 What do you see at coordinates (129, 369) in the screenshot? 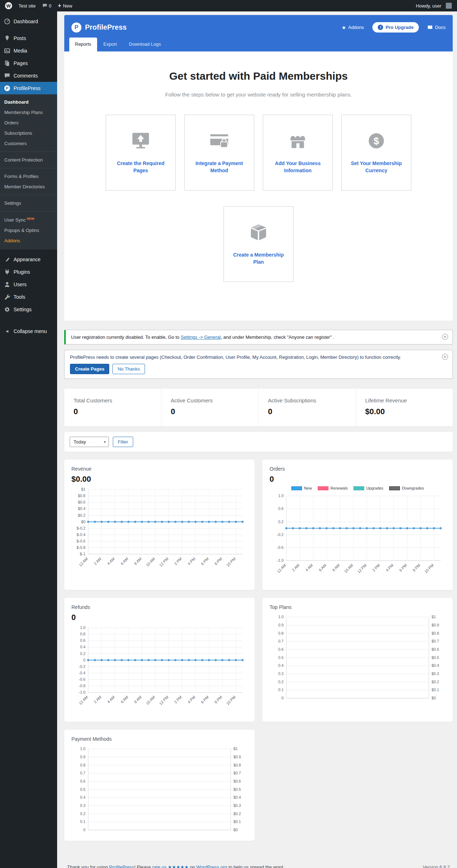
I see `no-thanks-button: No Thanks` at bounding box center [129, 369].